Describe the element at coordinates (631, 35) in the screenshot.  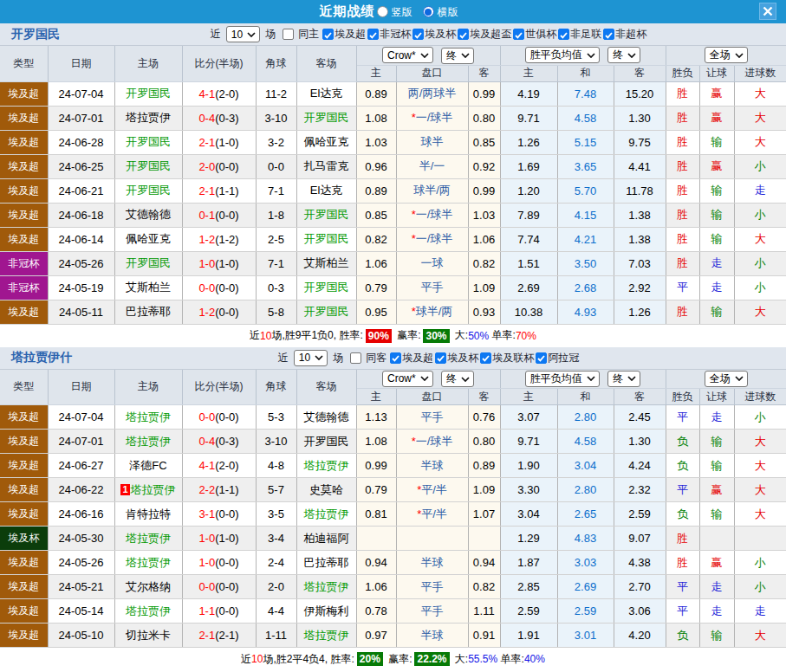
I see `league-checkbox-label: 非超杯` at that location.